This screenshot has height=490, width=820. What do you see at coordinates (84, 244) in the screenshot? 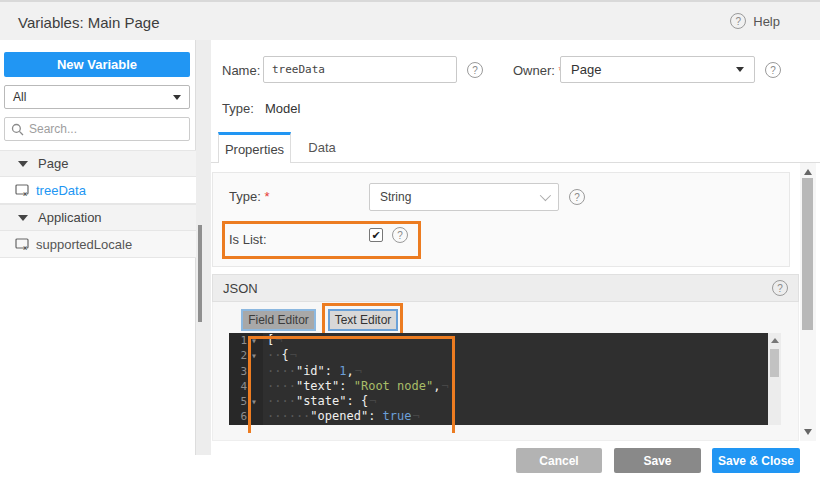
I see `tree-item-label: supportedLocale` at bounding box center [84, 244].